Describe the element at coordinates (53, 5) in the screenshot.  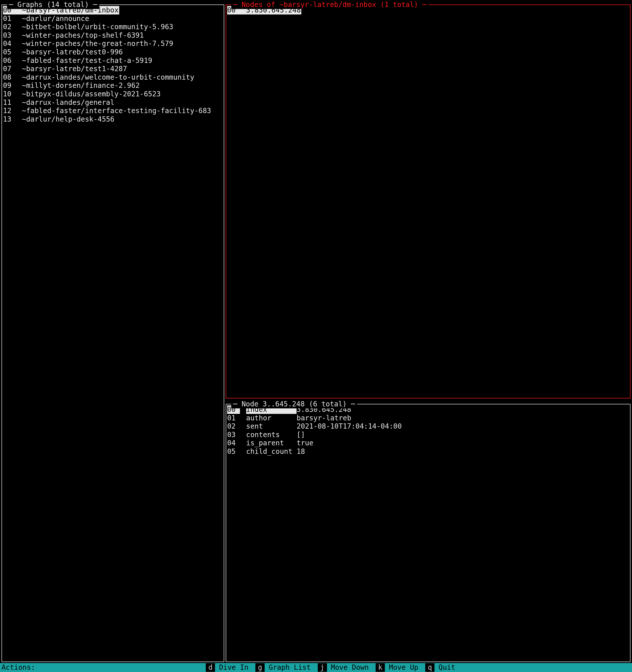
I see `graphs-panel-title: ─ Graphs (14 total) ─` at that location.